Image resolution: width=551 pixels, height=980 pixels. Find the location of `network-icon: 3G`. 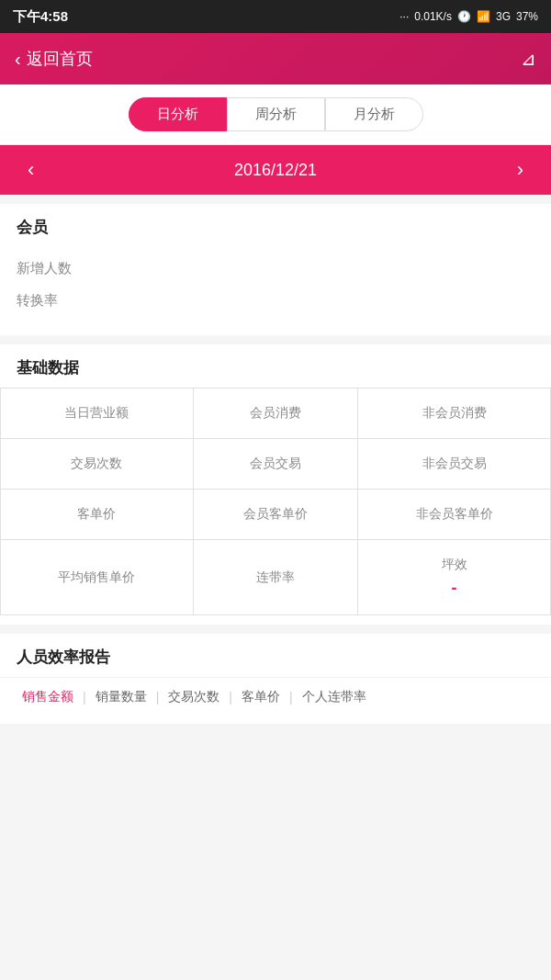

network-icon: 3G is located at coordinates (503, 17).